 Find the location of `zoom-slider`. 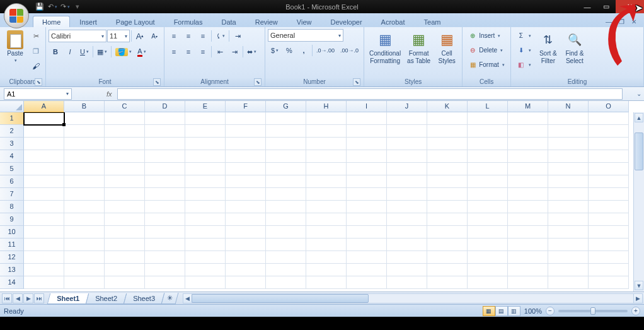

zoom-slider is located at coordinates (593, 311).